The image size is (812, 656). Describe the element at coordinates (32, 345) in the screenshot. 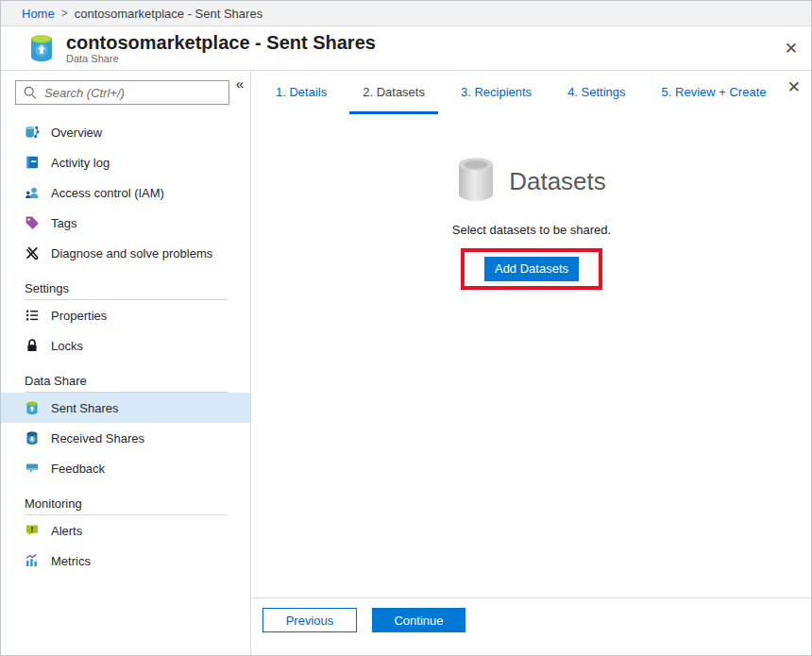

I see `lock-icon` at that location.